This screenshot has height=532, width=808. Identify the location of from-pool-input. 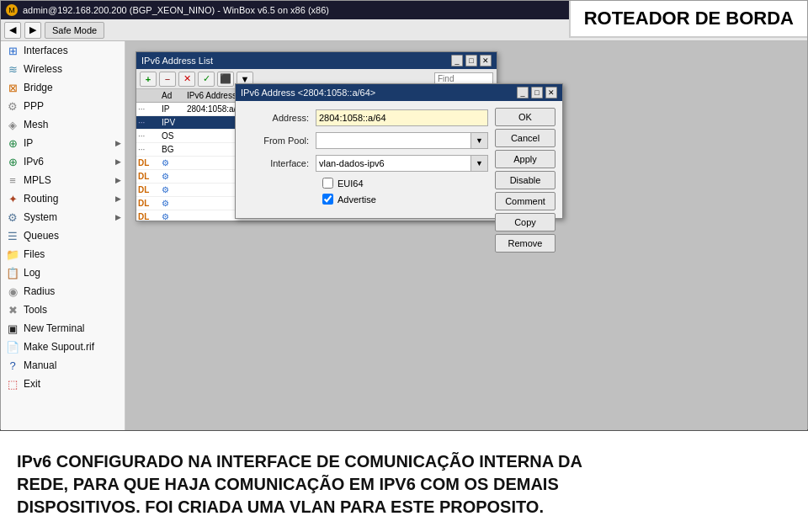
(394, 141).